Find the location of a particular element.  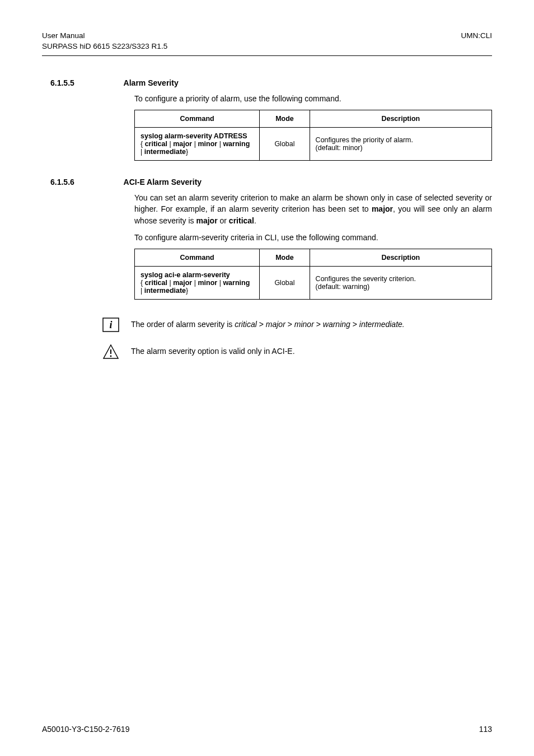

section2-intro2: To configure alarm-severity criteria in … is located at coordinates (313, 237).